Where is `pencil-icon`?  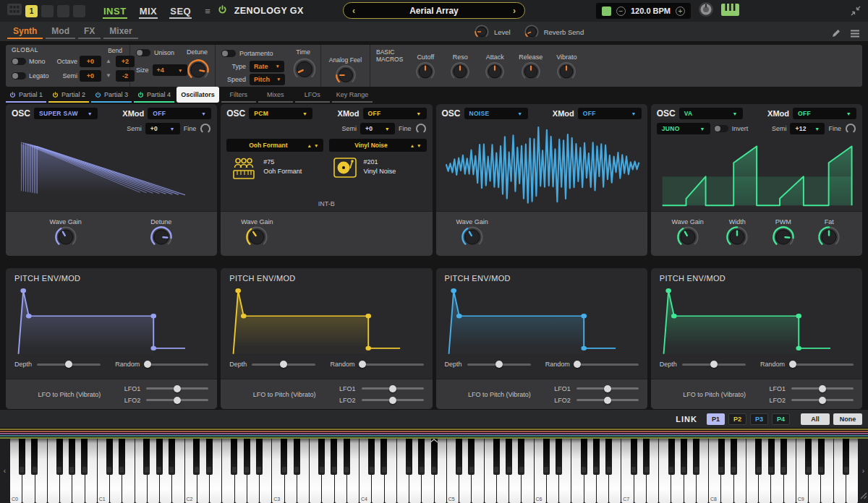 pencil-icon is located at coordinates (836, 34).